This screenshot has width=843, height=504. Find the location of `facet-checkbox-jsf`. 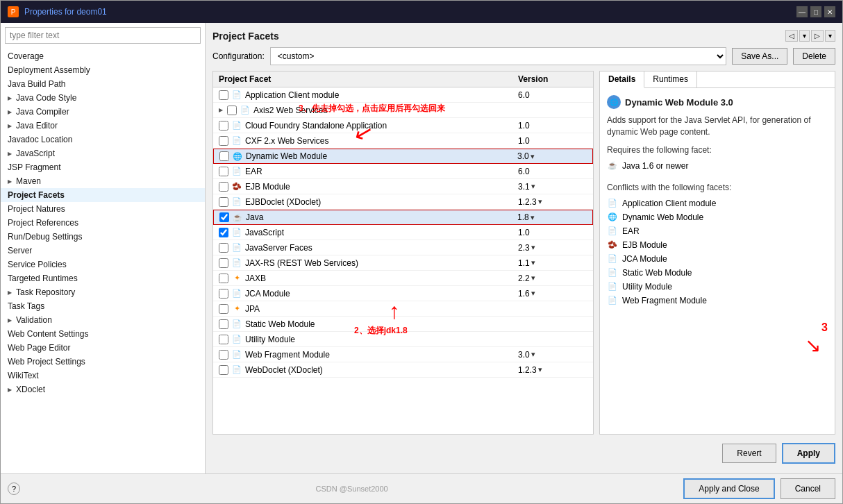

facet-checkbox-jsf is located at coordinates (224, 248).